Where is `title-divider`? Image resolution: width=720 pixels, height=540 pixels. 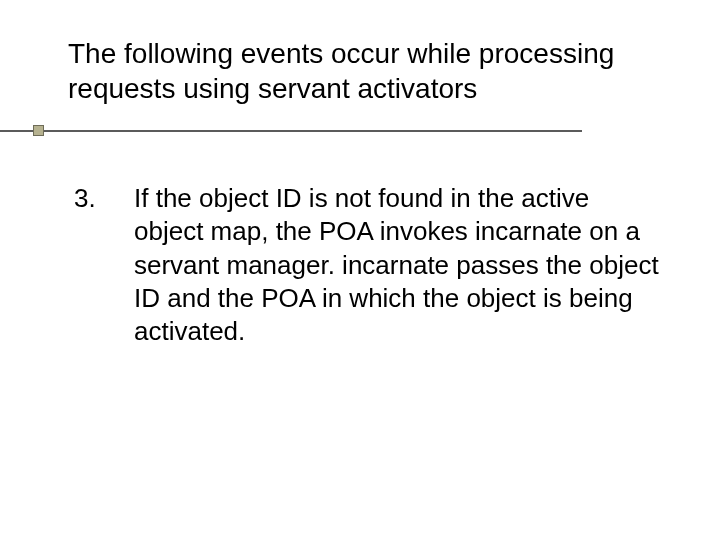 title-divider is located at coordinates (360, 131).